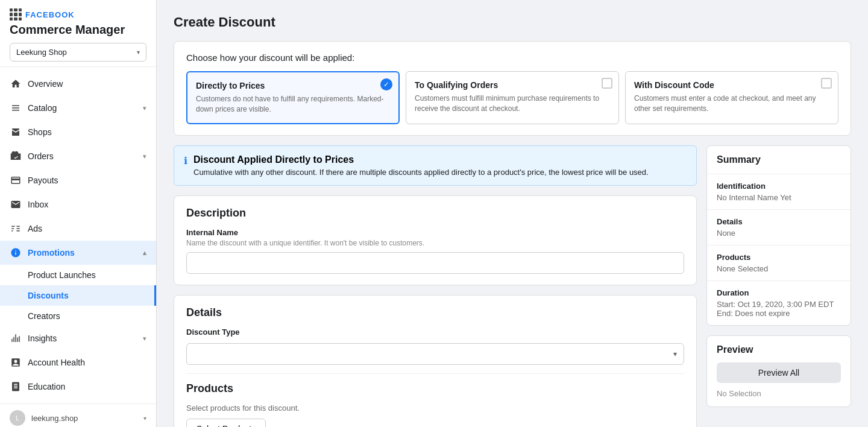  I want to click on ads-icon, so click(16, 229).